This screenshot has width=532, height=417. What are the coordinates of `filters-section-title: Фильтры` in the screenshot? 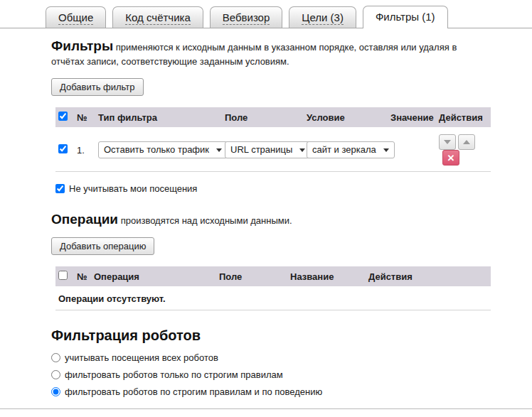 It's located at (83, 45).